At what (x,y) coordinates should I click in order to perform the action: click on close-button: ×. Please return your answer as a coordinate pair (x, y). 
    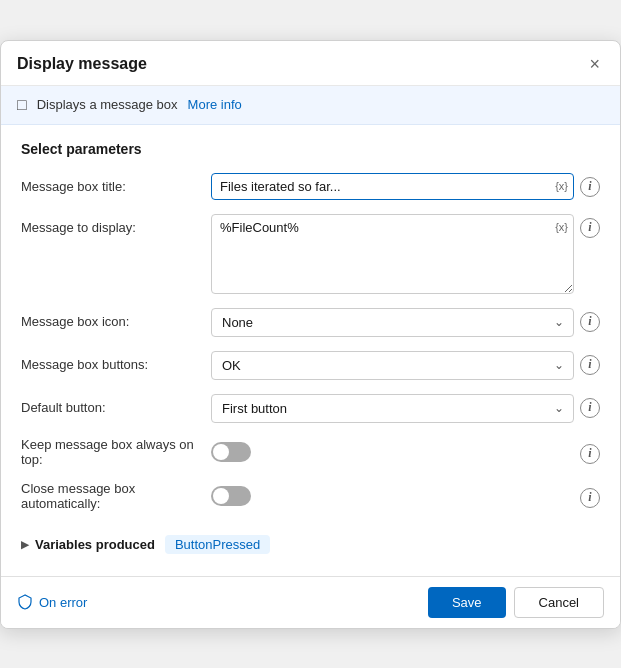
    Looking at the image, I should click on (594, 64).